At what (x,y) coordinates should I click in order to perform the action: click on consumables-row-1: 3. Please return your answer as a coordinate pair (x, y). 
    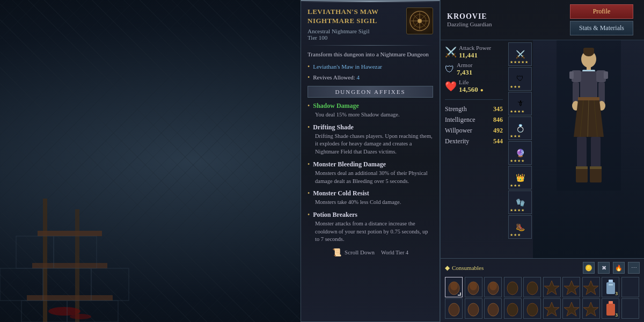
    Looking at the image, I should click on (542, 287).